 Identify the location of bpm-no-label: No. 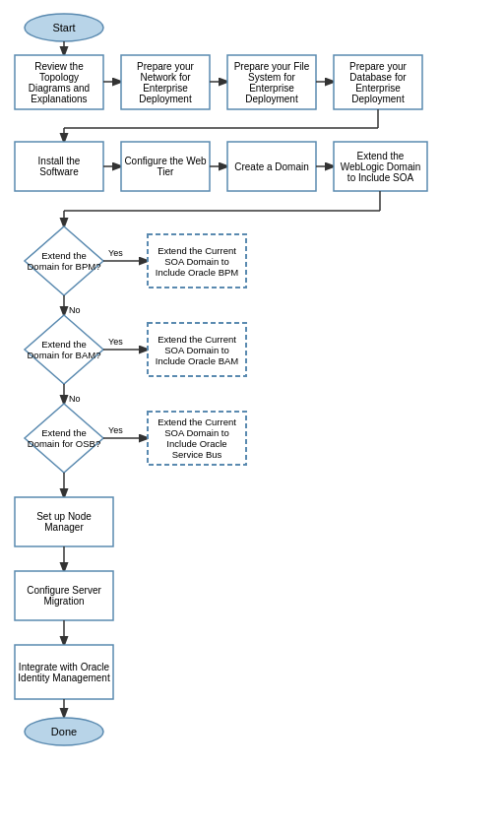
(75, 310).